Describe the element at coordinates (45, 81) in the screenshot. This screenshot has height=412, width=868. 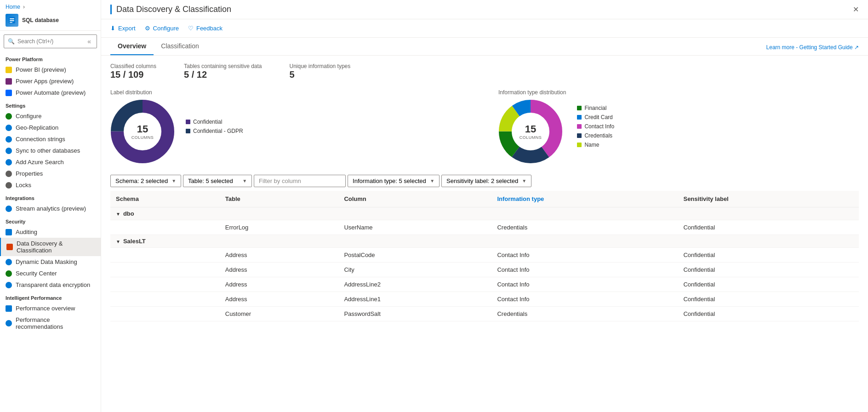
I see `sidebar-item-label-power-apps: Power Apps (preview)` at that location.